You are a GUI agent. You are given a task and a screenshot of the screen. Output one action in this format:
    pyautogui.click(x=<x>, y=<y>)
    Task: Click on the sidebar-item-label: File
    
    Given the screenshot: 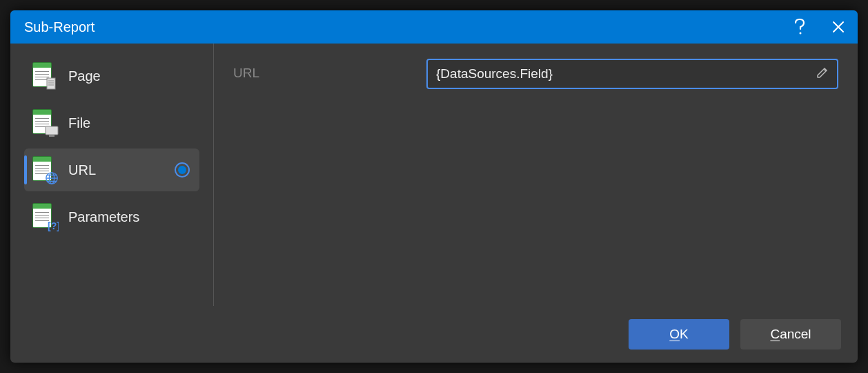 What is the action you would take?
    pyautogui.click(x=129, y=123)
    